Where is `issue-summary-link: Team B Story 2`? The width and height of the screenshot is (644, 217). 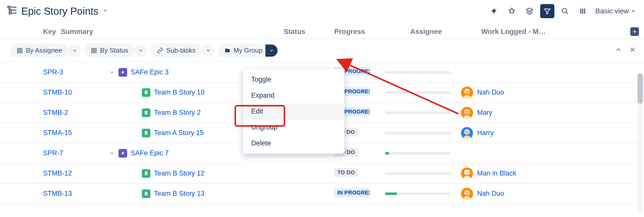 issue-summary-link: Team B Story 2 is located at coordinates (177, 113).